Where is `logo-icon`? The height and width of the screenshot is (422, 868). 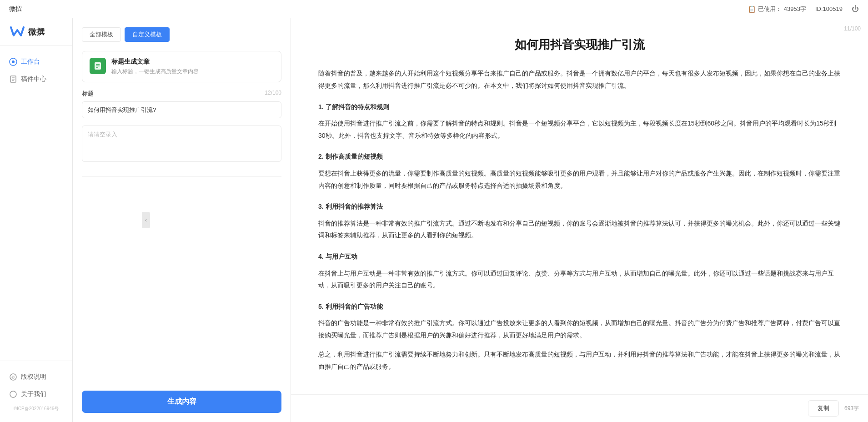 logo-icon is located at coordinates (17, 32).